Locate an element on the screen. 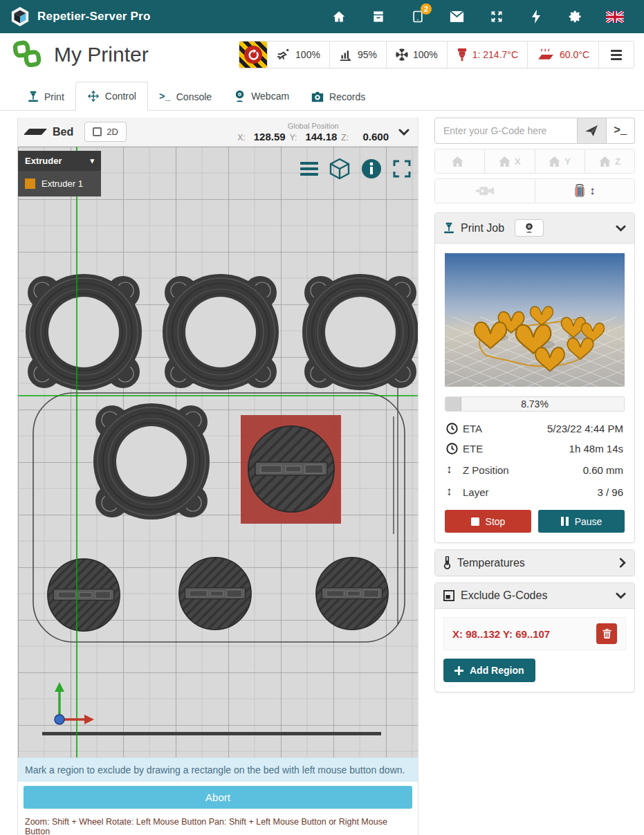 The height and width of the screenshot is (835, 644). move-icon is located at coordinates (93, 96).